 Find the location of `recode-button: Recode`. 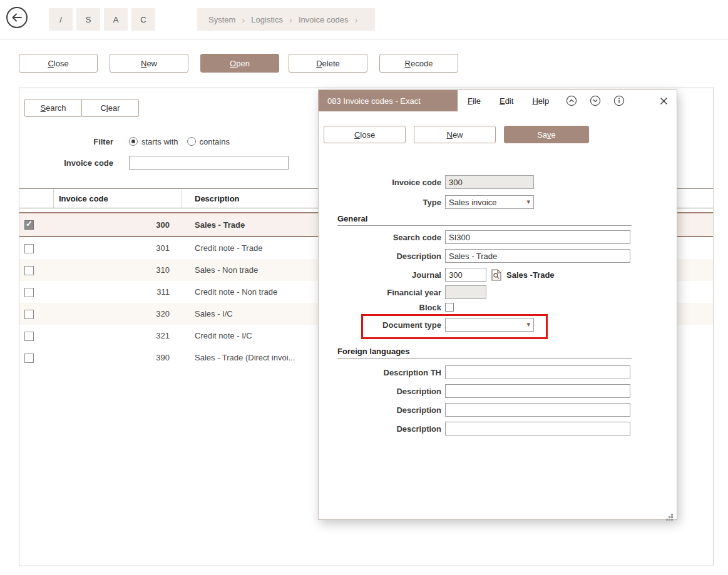

recode-button: Recode is located at coordinates (419, 63).